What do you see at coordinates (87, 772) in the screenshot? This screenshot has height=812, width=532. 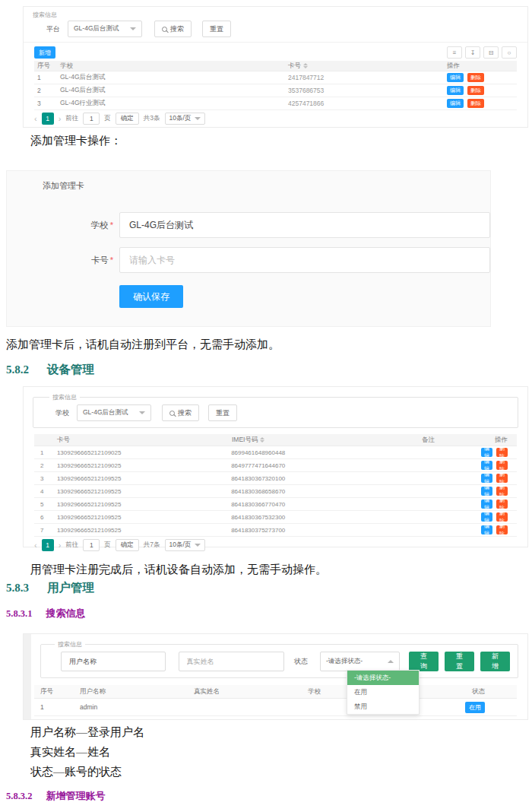 I see `glossary-line: 状态—账号的状态` at bounding box center [87, 772].